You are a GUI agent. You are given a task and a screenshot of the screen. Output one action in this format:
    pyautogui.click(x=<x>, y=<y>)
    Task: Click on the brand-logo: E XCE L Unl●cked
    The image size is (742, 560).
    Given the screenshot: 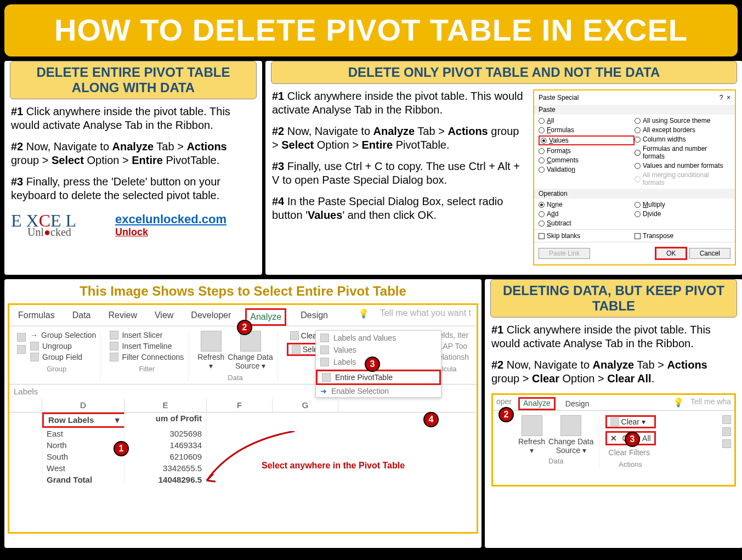 What is the action you would take?
    pyautogui.click(x=58, y=225)
    